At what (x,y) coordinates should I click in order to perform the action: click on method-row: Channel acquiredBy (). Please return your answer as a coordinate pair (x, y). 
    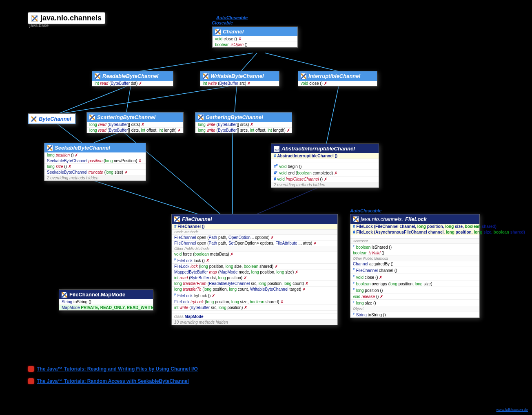
    Looking at the image, I should click on (415, 264).